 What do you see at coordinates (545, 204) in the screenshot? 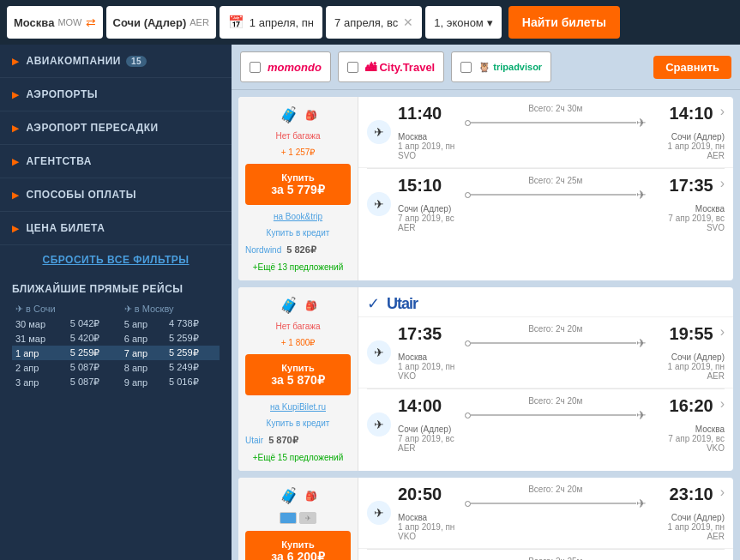
I see `flight-row-1: ✈ 15:10 Всего: 2ч 25м ✈` at bounding box center [545, 204].